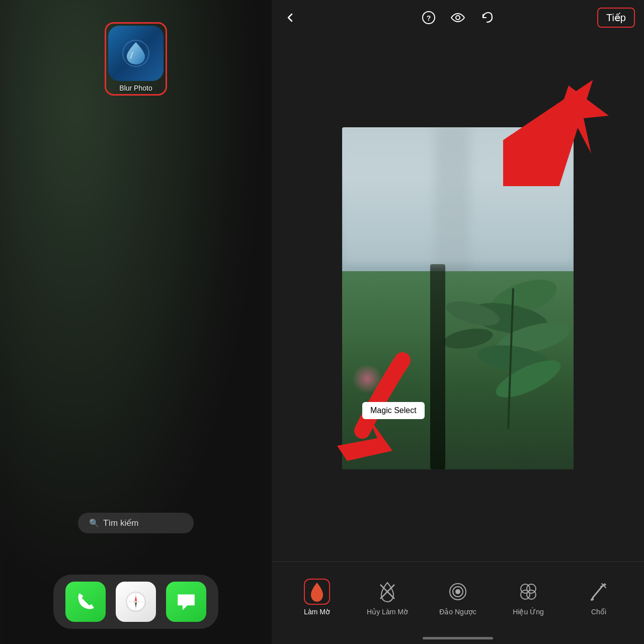 This screenshot has height=644, width=644. What do you see at coordinates (186, 602) in the screenshot?
I see `messages-icon` at bounding box center [186, 602].